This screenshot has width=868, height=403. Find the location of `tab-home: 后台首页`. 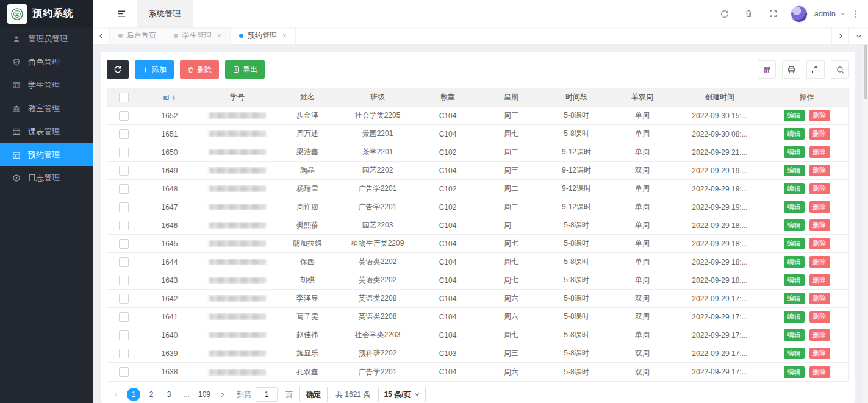

tab-home: 后台首页 is located at coordinates (138, 35).